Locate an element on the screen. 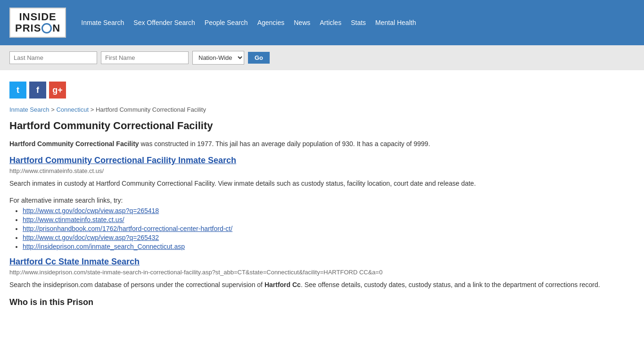 This screenshot has height=362, width=644. state-inmate-search-desc: Search the insideprison.com database of … is located at coordinates (316, 285).